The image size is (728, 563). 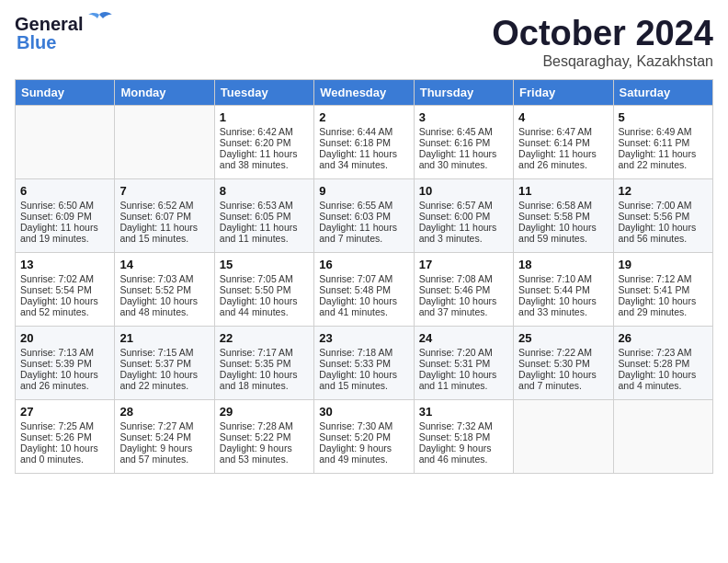 I want to click on table-row: 11Sunrise: 6:58 AMSunset: 5:58 PMDayligh…, so click(x=563, y=215).